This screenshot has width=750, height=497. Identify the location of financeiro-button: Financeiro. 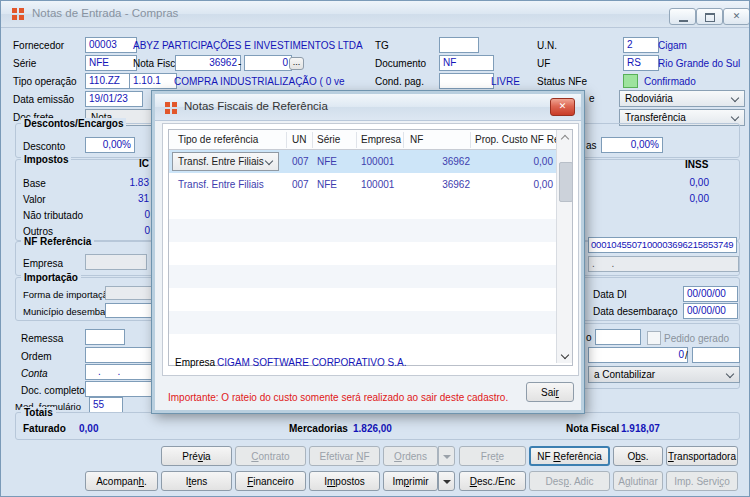
(270, 481).